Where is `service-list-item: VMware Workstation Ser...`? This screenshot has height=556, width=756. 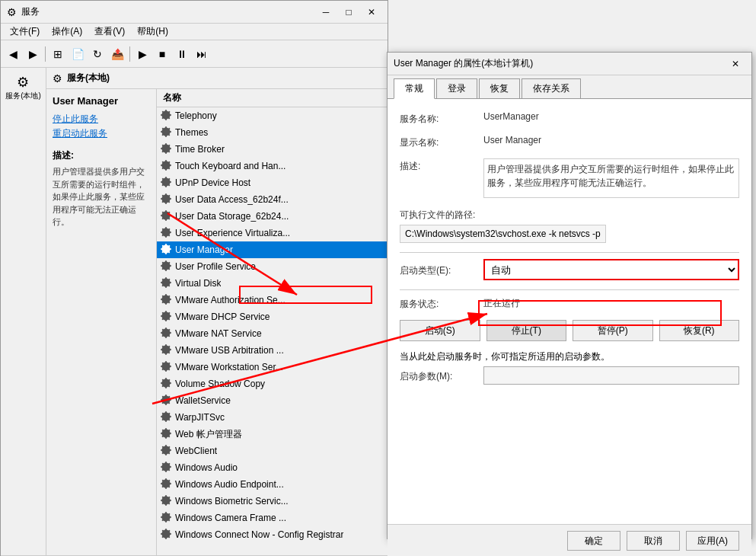 service-list-item: VMware Workstation Ser... is located at coordinates (273, 367).